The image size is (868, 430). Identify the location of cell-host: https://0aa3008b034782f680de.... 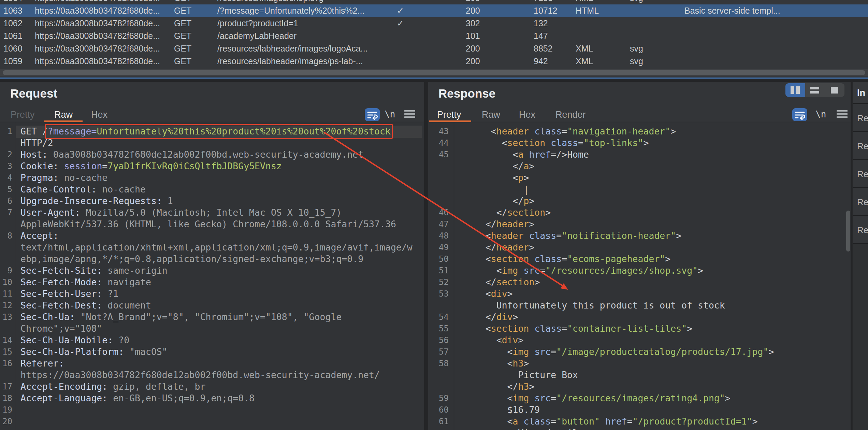
(101, 2).